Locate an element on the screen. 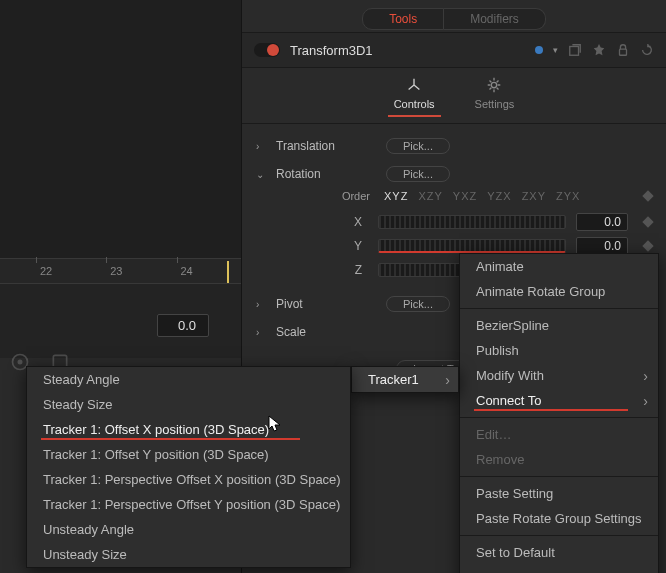 The height and width of the screenshot is (573, 666). tab-tools: Tools is located at coordinates (403, 19).